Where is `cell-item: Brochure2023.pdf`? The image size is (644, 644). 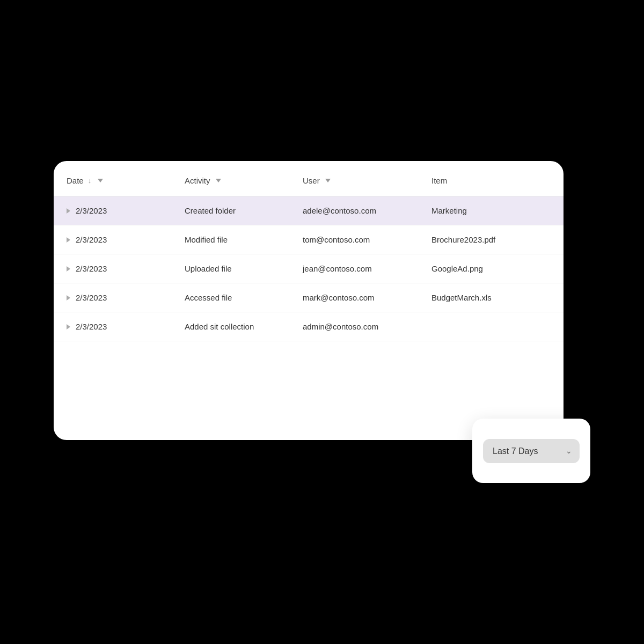
cell-item: Brochure2023.pdf is located at coordinates (491, 240).